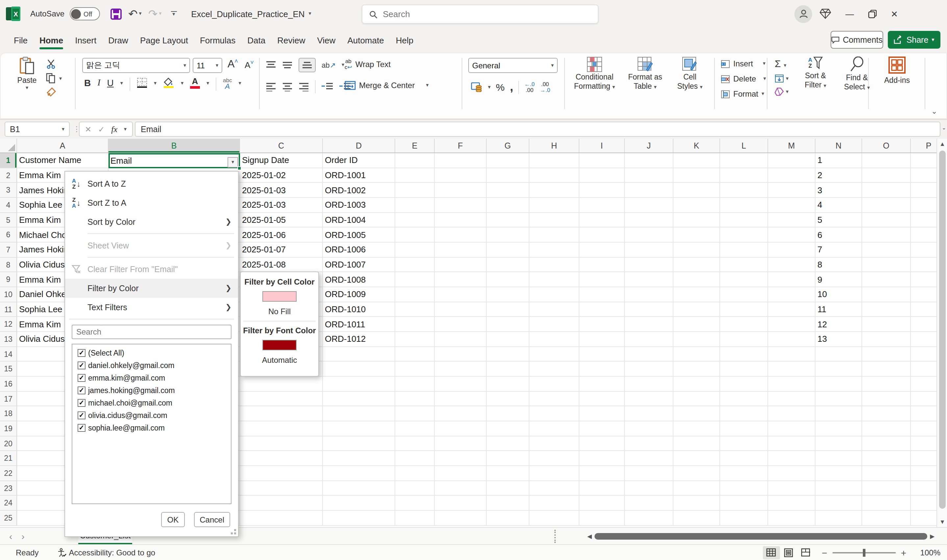  I want to click on cell-M8, so click(792, 265).